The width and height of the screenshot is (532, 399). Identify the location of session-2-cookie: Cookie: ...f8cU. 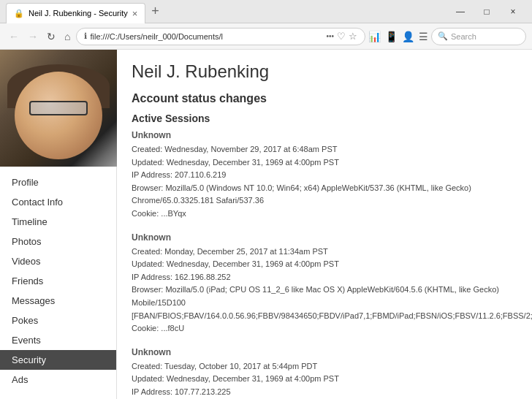
(324, 329).